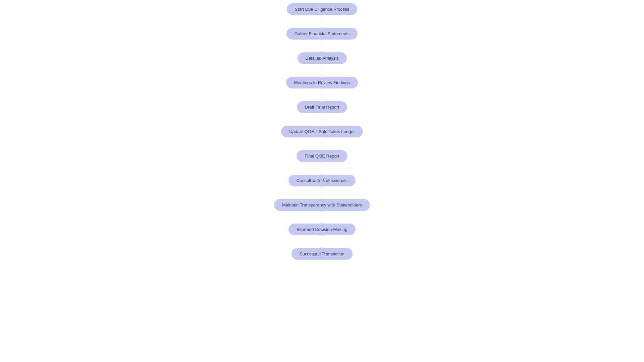  What do you see at coordinates (322, 40) in the screenshot?
I see `node-wrapper-gather: Gather Financial Statements` at bounding box center [322, 40].